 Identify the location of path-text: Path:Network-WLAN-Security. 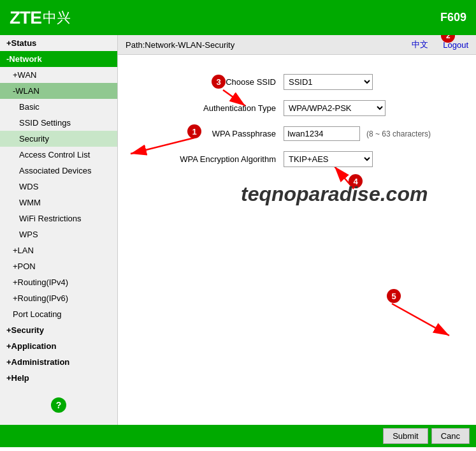
(180, 45).